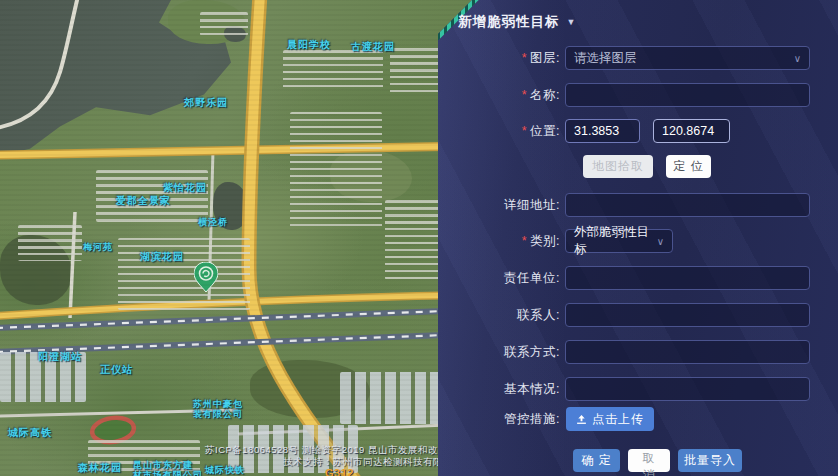  Describe the element at coordinates (30, 433) in the screenshot. I see `map-place-label: 城际高铁` at that location.